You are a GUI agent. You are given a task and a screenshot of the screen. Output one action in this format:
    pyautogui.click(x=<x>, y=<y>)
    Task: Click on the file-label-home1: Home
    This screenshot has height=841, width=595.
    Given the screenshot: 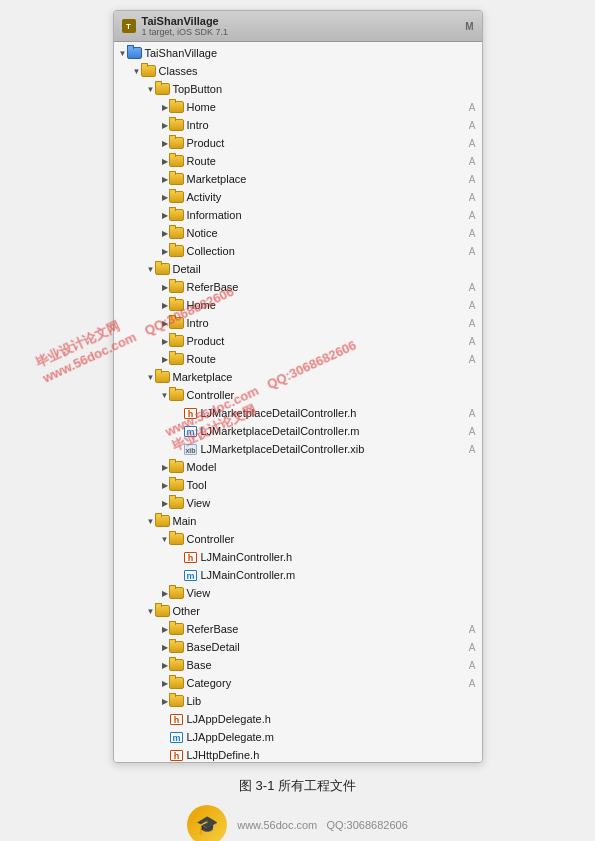 What is the action you would take?
    pyautogui.click(x=320, y=107)
    